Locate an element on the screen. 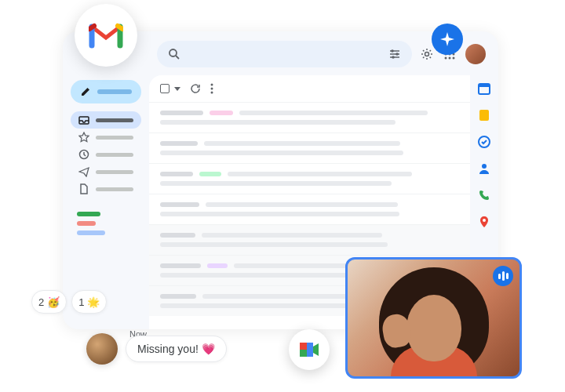  calendar-icon is located at coordinates (484, 89).